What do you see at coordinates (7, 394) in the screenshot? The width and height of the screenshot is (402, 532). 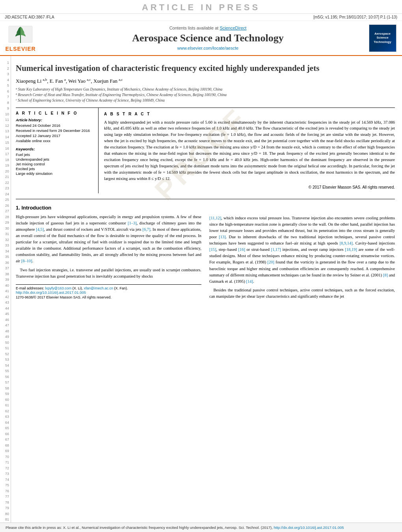 I see `line-number-59: 59` at bounding box center [7, 394].